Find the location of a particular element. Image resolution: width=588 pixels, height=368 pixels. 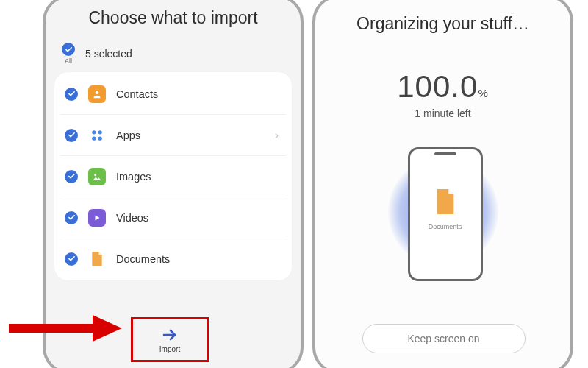

images-icon is located at coordinates (97, 177).